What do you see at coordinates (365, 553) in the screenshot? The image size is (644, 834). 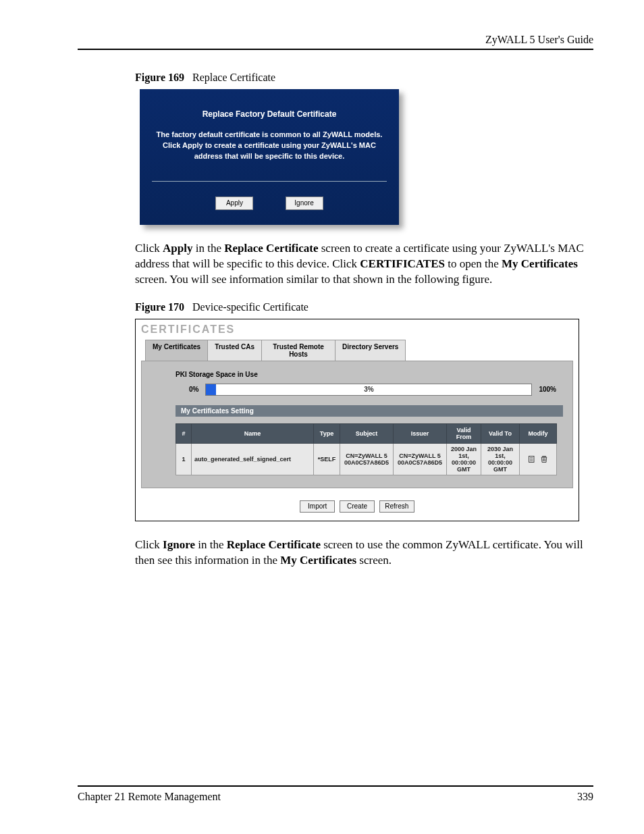 I see `body-paragraph-2: Click Ignore in the Replace Certificate …` at bounding box center [365, 553].